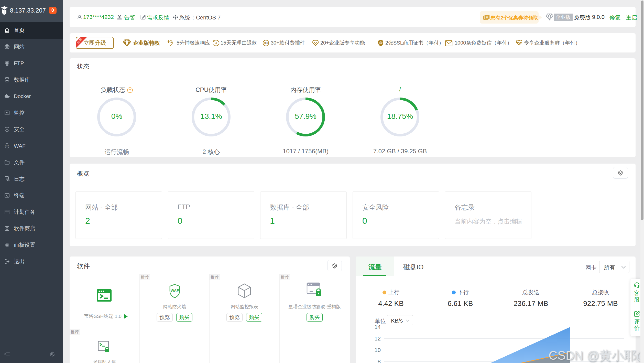 Image resolution: width=644 pixels, height=363 pixels. I want to click on svg-text: SSL, so click(381, 43).